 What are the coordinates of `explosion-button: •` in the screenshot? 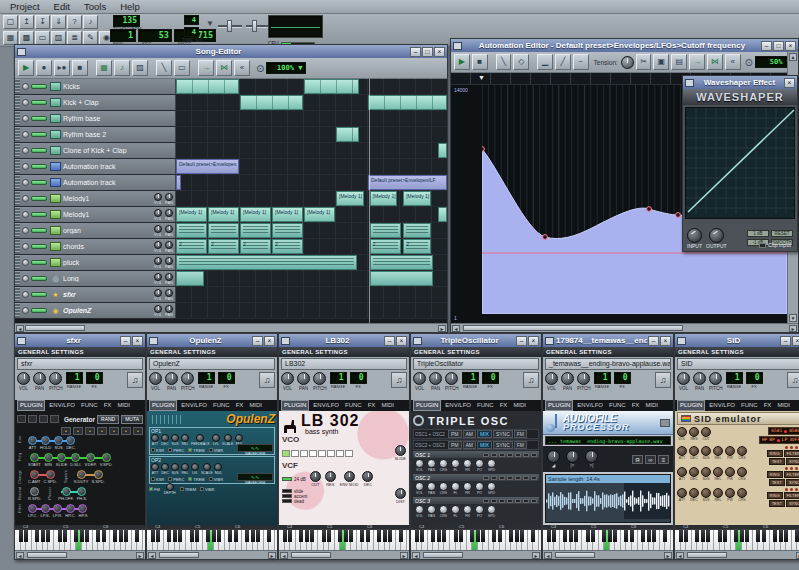 It's located at (90, 431).